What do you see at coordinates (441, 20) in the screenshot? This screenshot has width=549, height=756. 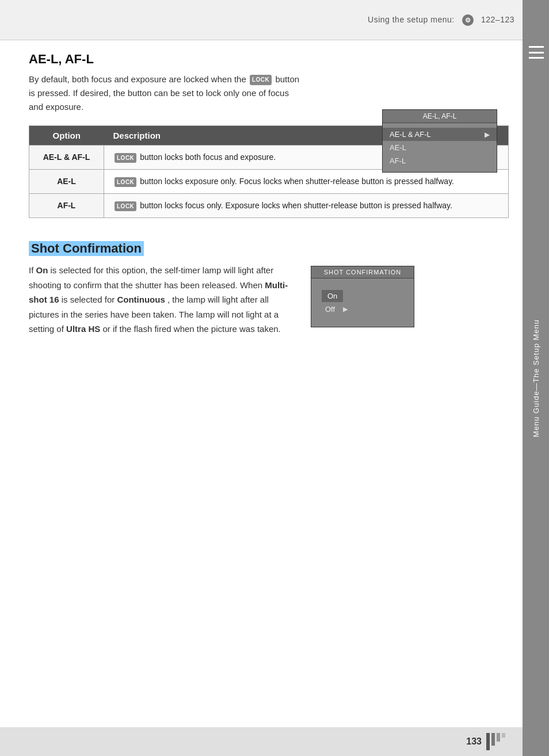 I see `header-text: Using the setup menu: ⚙ 122–123` at bounding box center [441, 20].